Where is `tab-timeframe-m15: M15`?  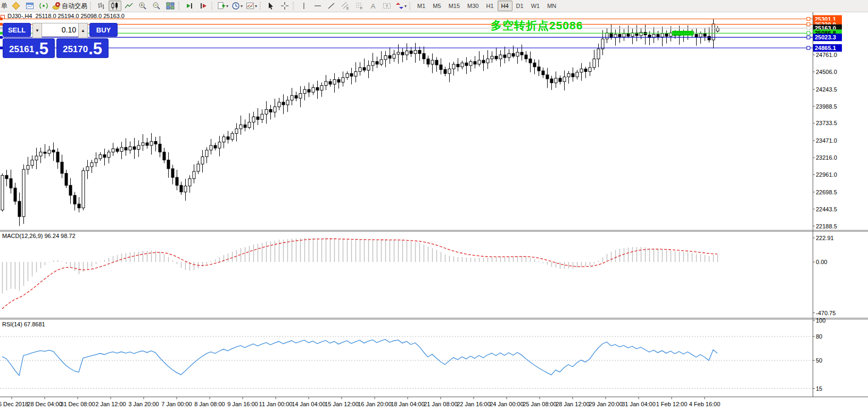 tab-timeframe-m15: M15 is located at coordinates (454, 6).